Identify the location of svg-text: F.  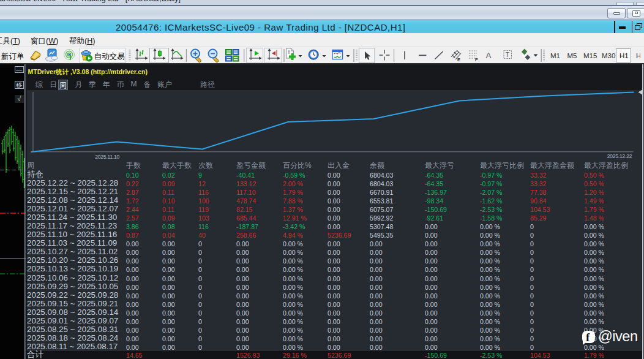
(476, 60).